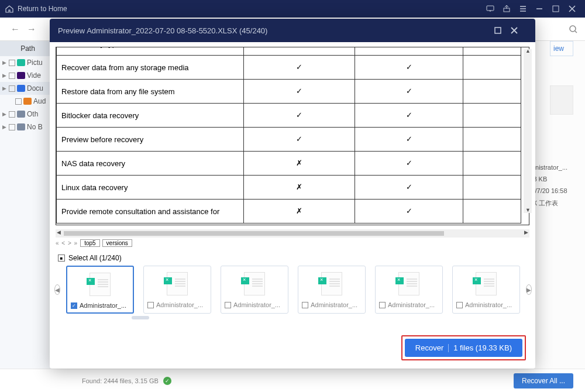 Image resolution: width=585 pixels, height=392 pixels. Describe the element at coordinates (90, 243) in the screenshot. I see `sheet-tab-top5: top5` at that location.